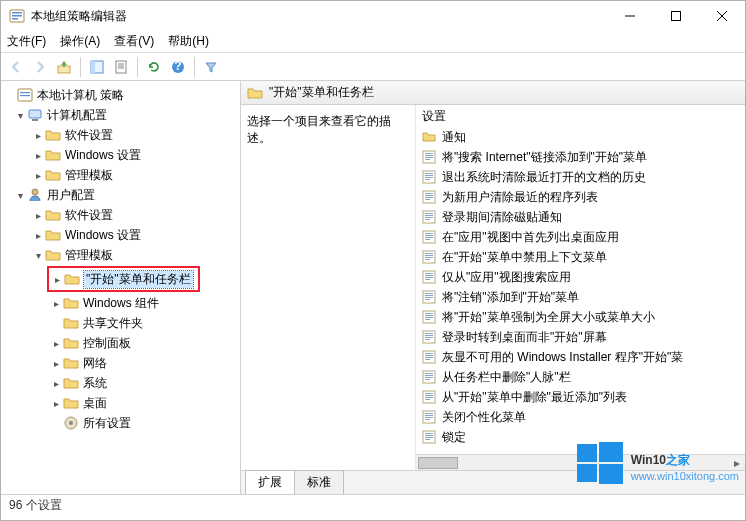  What do you see at coordinates (510, 298) in the screenshot?
I see `list-item-label: 将"注销"添加到"开始"菜单` at bounding box center [510, 298].